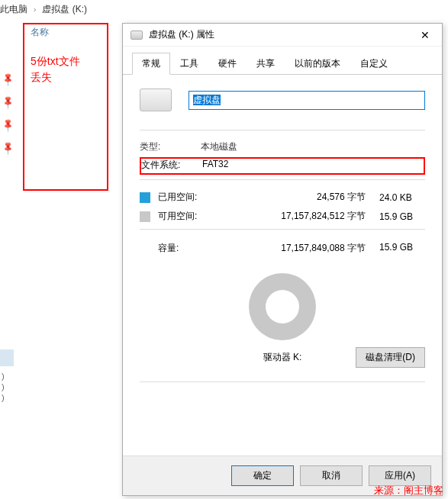  I want to click on breadcrumb-item: 此电脑, so click(14, 9).